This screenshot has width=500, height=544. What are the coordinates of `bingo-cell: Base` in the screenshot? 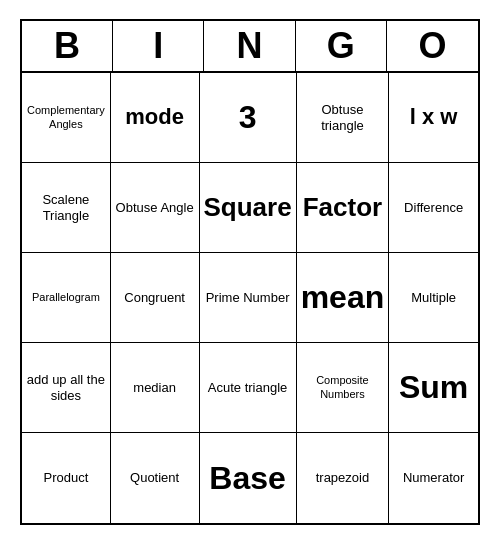 It's located at (248, 478).